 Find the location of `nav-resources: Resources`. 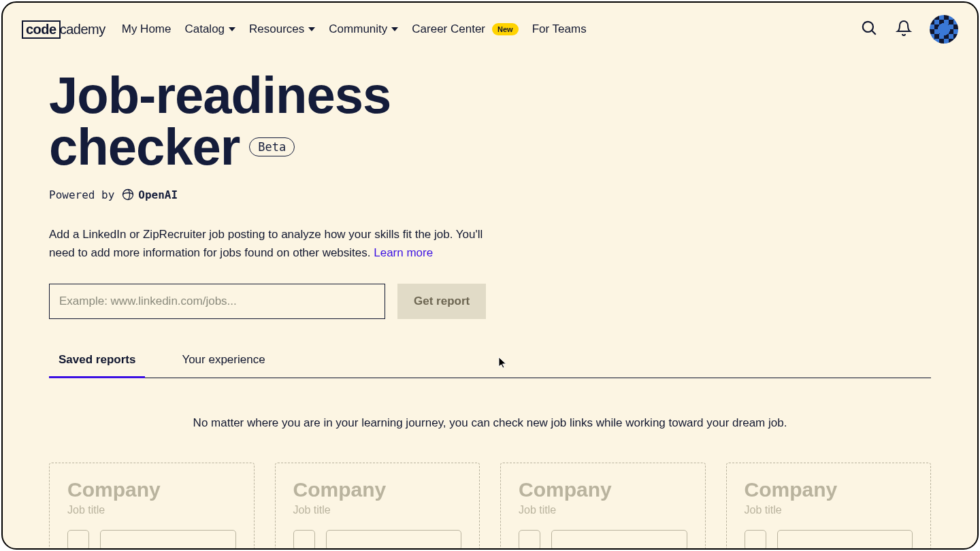

nav-resources: Resources is located at coordinates (282, 29).